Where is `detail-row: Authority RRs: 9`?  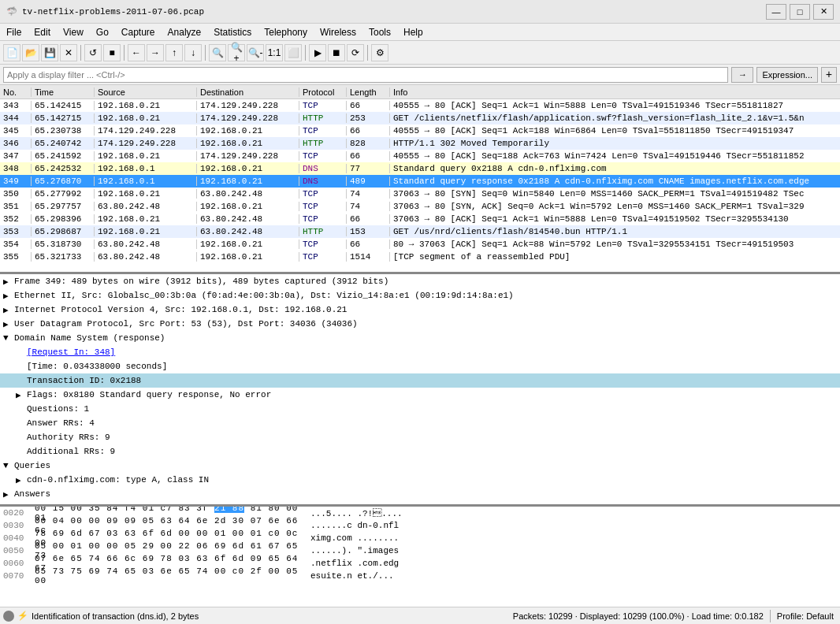 detail-row: Authority RRs: 9 is located at coordinates (420, 437).